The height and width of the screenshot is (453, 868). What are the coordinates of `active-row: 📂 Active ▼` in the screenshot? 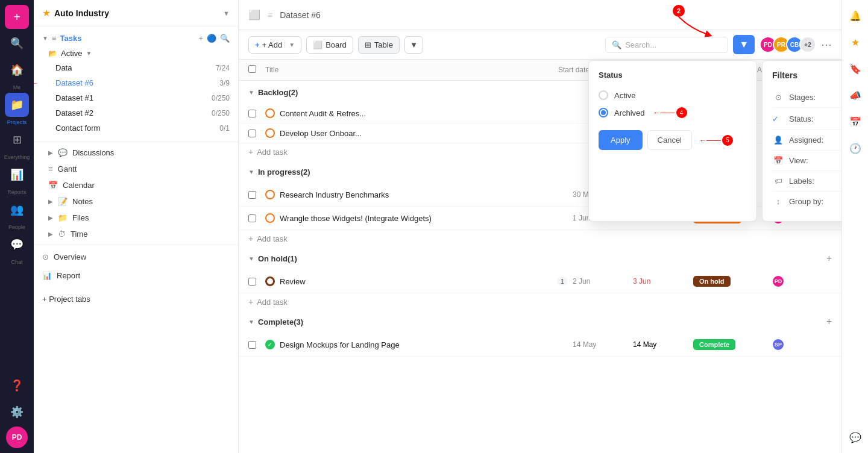 It's located at (136, 53).